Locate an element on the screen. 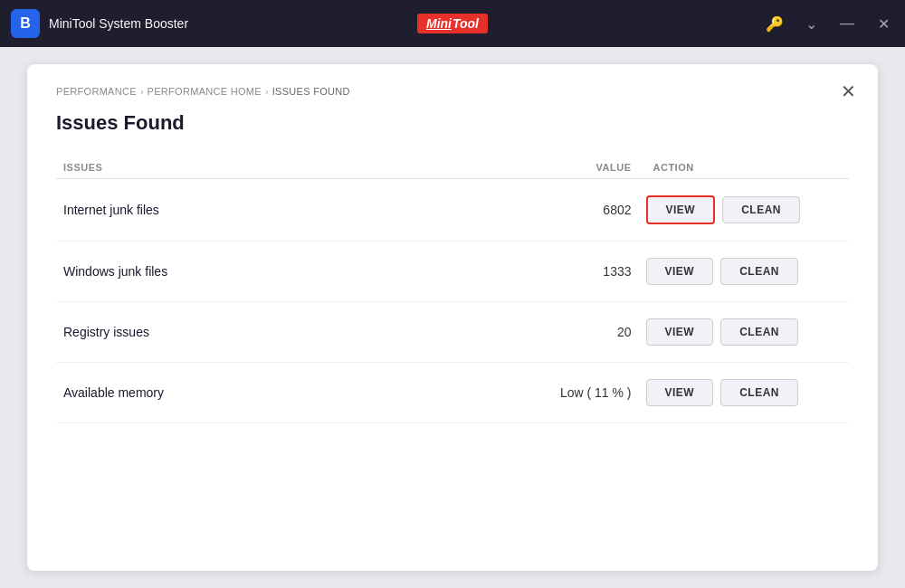 Image resolution: width=905 pixels, height=588 pixels. breadcrumb-item-performance: PERFORMANCE is located at coordinates (96, 91).